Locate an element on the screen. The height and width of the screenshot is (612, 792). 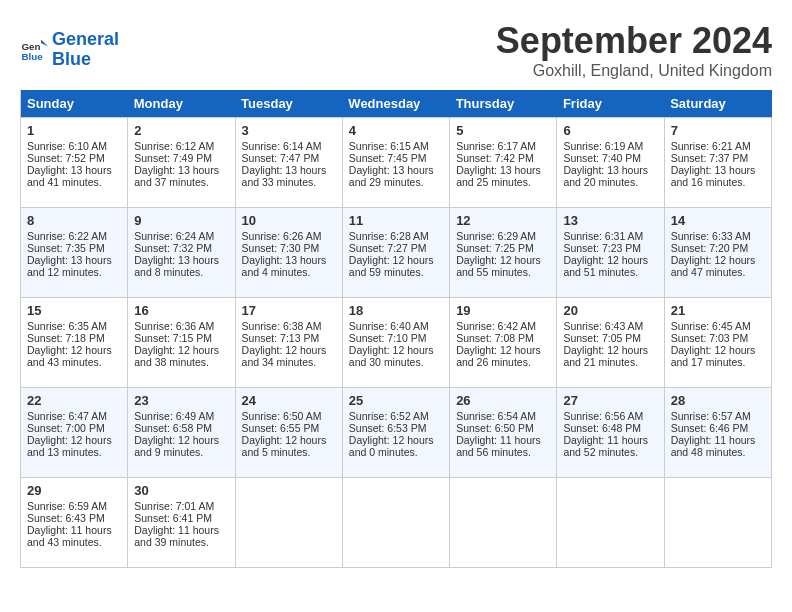
table-row: 5Sunrise: 6:17 AMSunset: 7:42 PMDaylight… is located at coordinates (504, 163).